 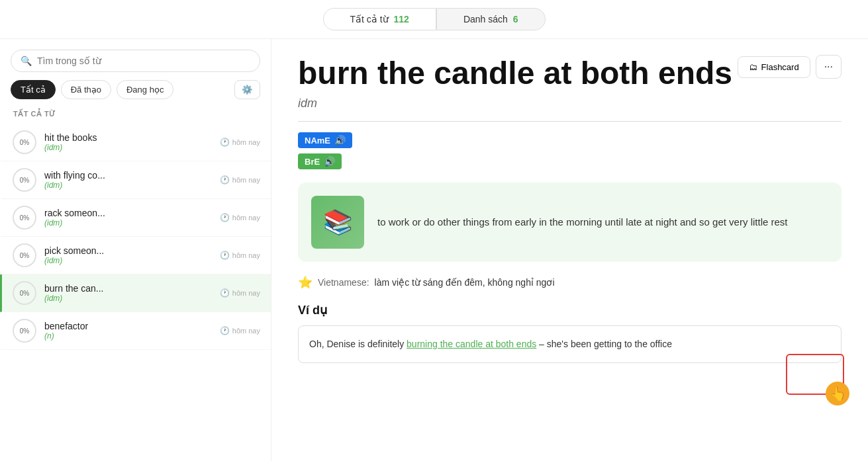 What do you see at coordinates (135, 255) in the screenshot?
I see `list-item: 0% pick someon... (idm) 🕐 hôm nay` at bounding box center [135, 255].